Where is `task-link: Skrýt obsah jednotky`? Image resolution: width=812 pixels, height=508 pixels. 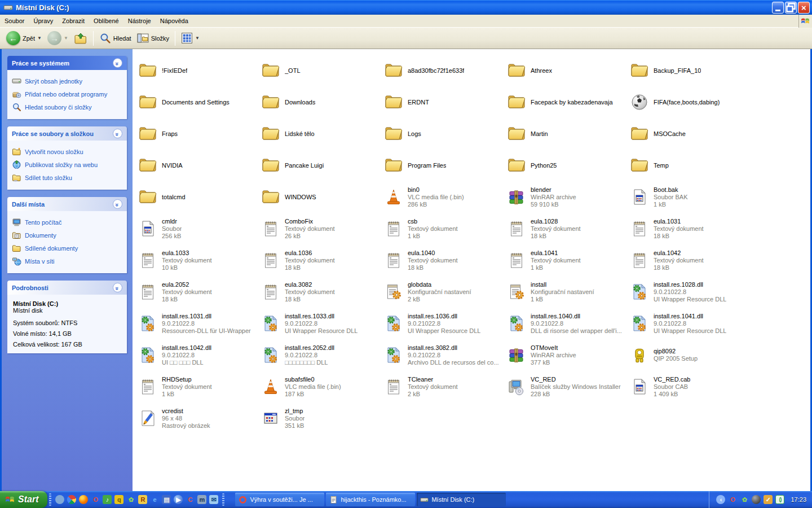 task-link: Skrýt obsah jednotky is located at coordinates (67, 81).